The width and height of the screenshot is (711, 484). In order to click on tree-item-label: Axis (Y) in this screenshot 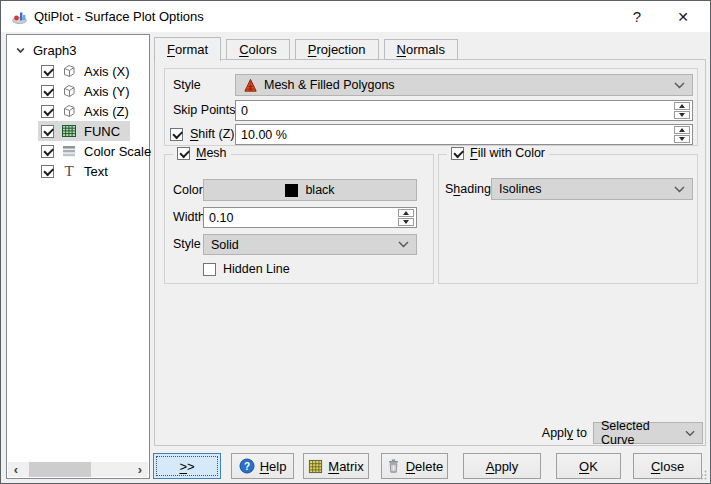, I will do `click(107, 92)`.